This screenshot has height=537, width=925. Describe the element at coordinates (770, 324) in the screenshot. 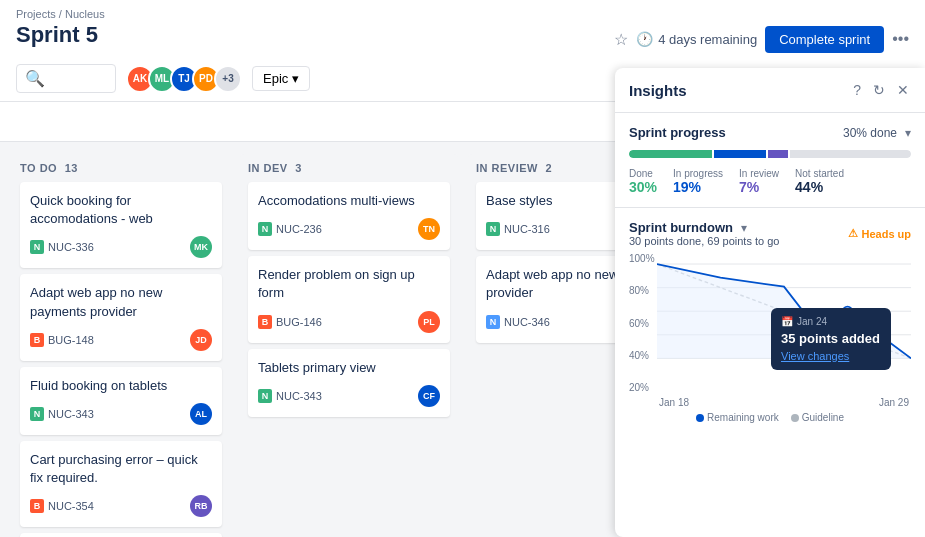

I see `sprint-burndown-section: Sprint burndown ▾ 30 points done, 69 poi…` at that location.